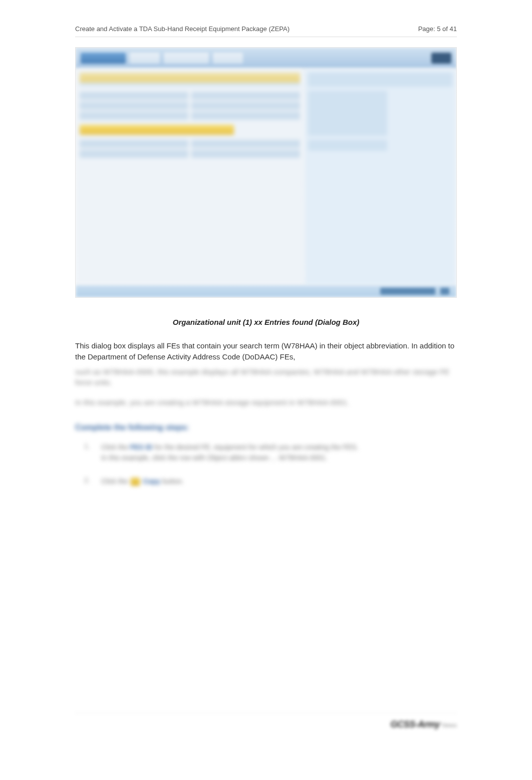  Describe the element at coordinates (438, 29) in the screenshot. I see `page-indicator: Page: 5 of 41` at that location.